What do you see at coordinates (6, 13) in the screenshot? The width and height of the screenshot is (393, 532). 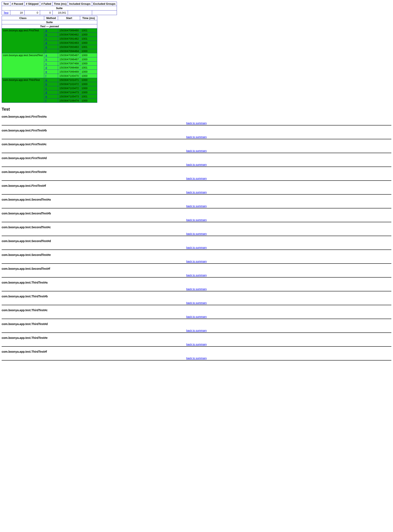 I see `summary-test-link: Test` at bounding box center [6, 13].